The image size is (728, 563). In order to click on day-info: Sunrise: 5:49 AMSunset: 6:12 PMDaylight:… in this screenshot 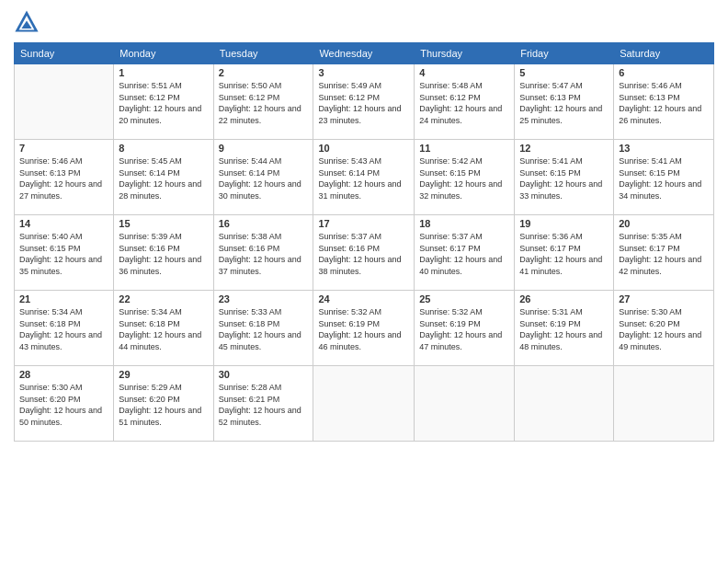, I will do `click(364, 103)`.